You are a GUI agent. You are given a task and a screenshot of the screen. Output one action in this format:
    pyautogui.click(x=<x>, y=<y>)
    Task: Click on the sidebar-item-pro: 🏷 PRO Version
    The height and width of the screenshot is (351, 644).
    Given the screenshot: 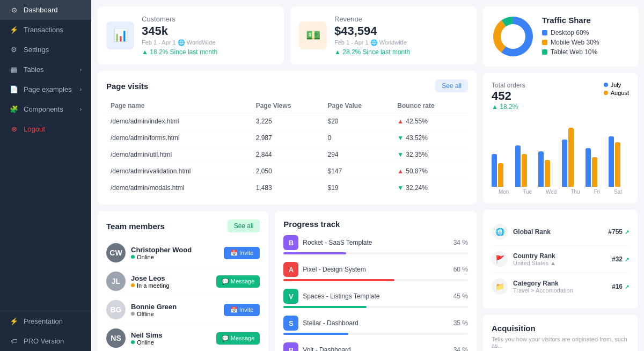 What is the action you would take?
    pyautogui.click(x=46, y=341)
    